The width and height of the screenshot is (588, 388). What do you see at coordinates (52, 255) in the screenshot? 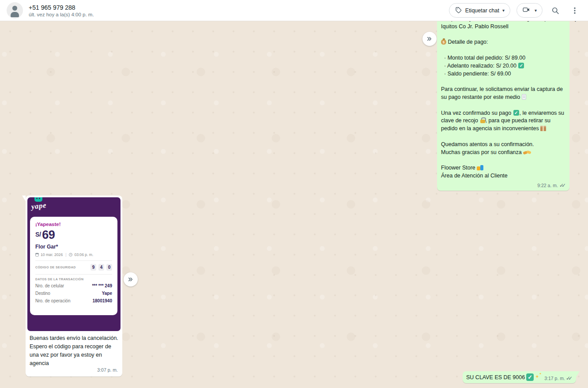
I see `receipt-date: 10 mar. 2026` at bounding box center [52, 255].